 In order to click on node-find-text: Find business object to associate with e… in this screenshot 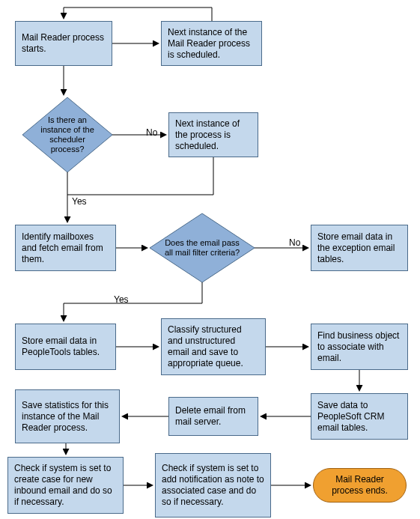, I will do `click(359, 347)`.